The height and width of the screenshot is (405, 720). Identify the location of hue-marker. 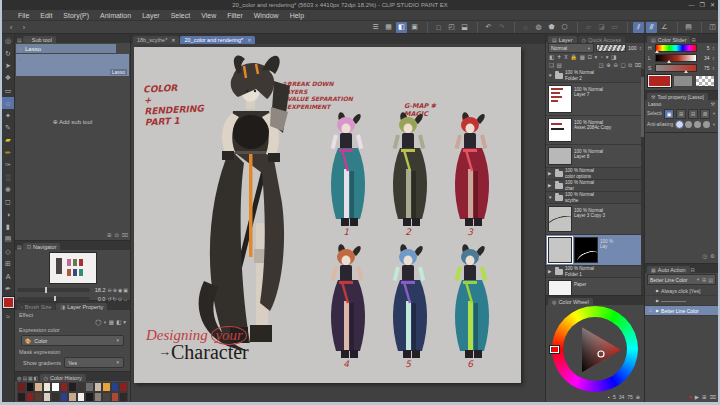
(554, 350).